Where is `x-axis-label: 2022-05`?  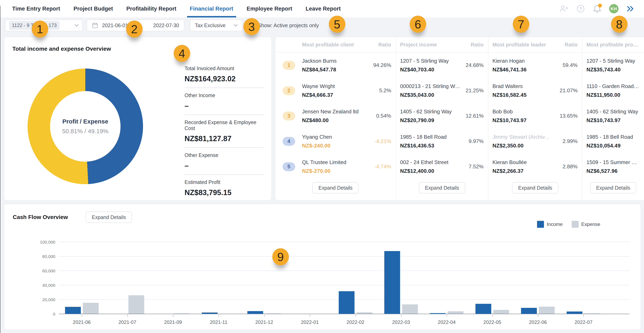
x-axis-label: 2022-05 is located at coordinates (492, 322).